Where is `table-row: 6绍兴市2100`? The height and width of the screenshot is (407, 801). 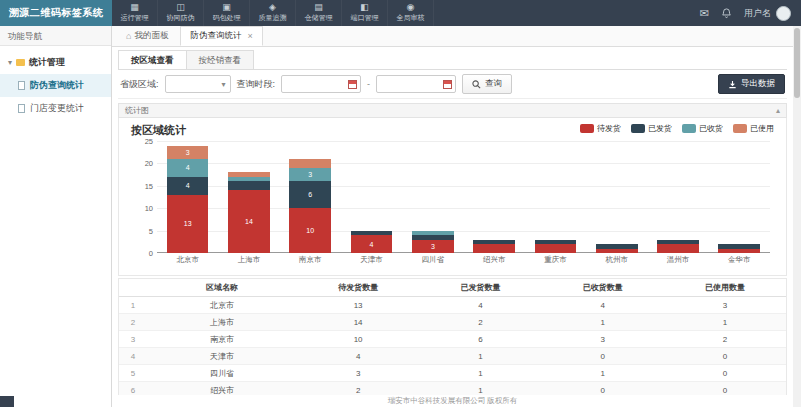 table-row: 6绍兴市2100 is located at coordinates (452, 389).